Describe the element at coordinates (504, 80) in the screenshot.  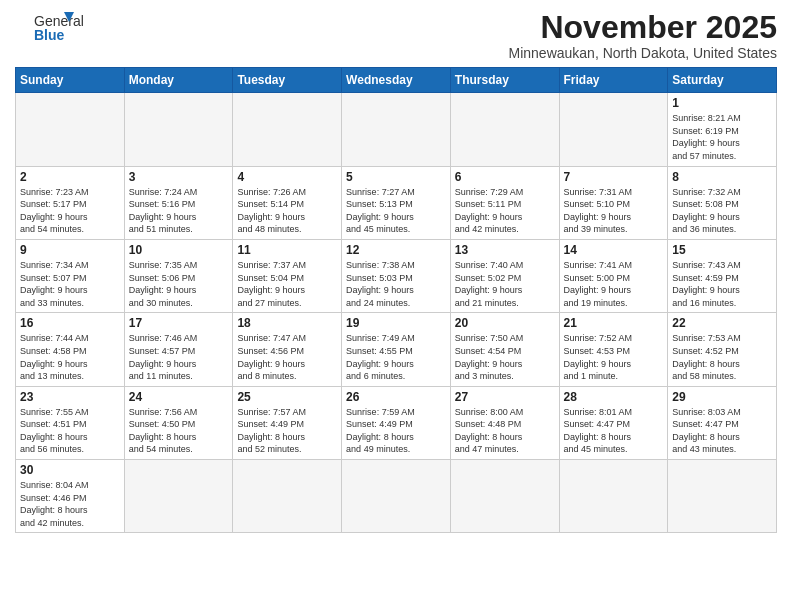
I see `col-thursday: Thursday` at that location.